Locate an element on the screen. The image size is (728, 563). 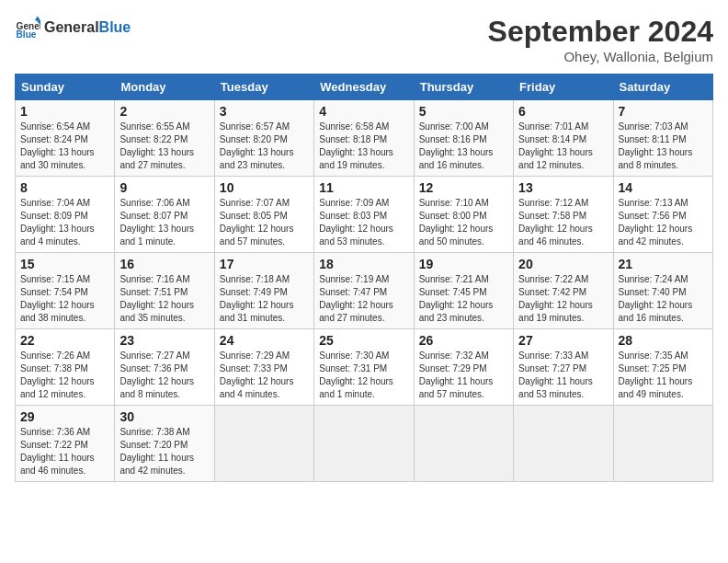
day-number: 25 is located at coordinates (364, 340).